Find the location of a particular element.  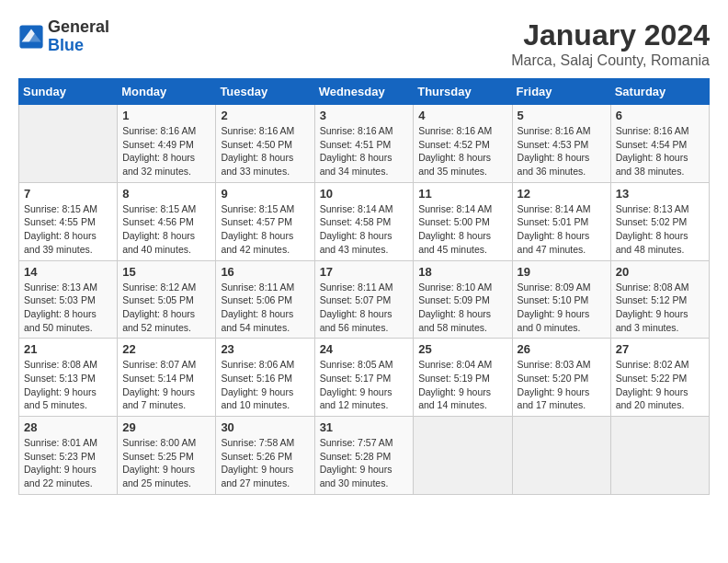

week-row-1: 7Sunrise: 8:15 AMSunset: 4:55 PMDaylight… is located at coordinates (364, 221).